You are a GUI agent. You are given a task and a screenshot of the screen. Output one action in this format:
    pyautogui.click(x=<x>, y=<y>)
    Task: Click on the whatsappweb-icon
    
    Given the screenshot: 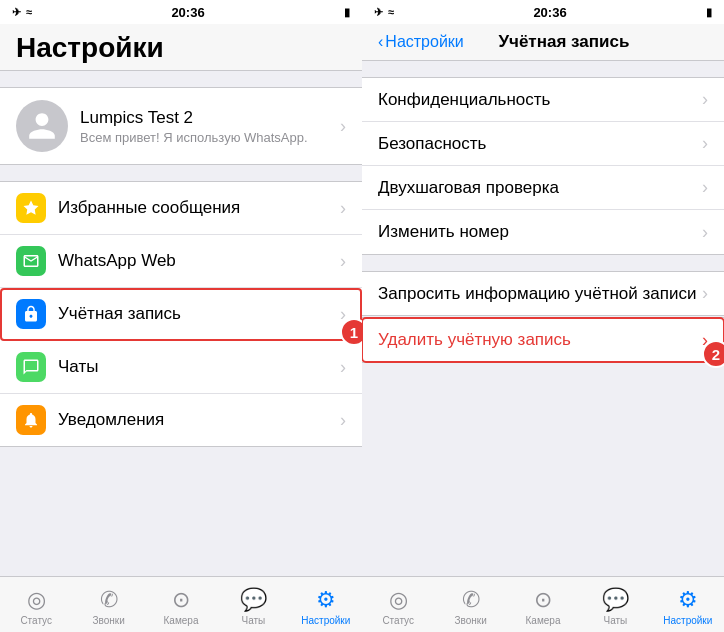 What is the action you would take?
    pyautogui.click(x=31, y=261)
    